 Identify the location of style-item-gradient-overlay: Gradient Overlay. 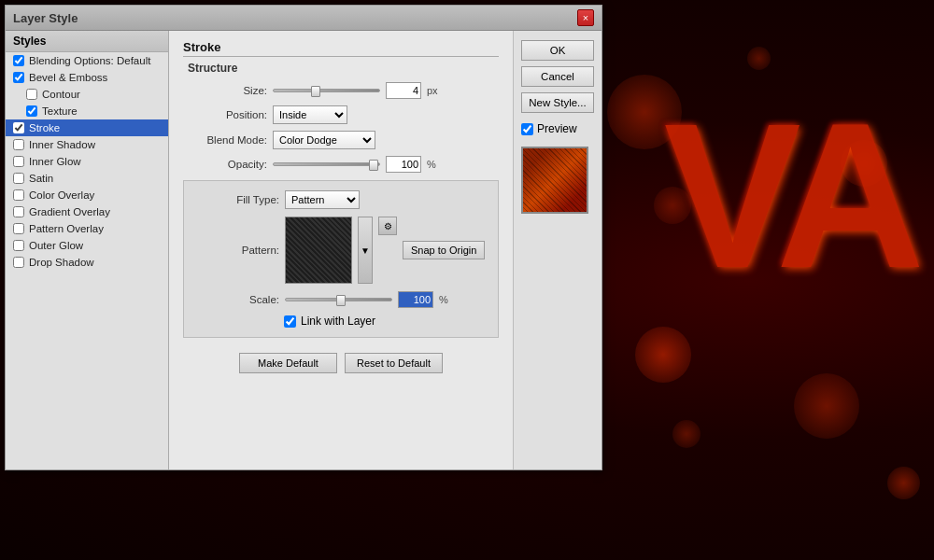
(87, 212).